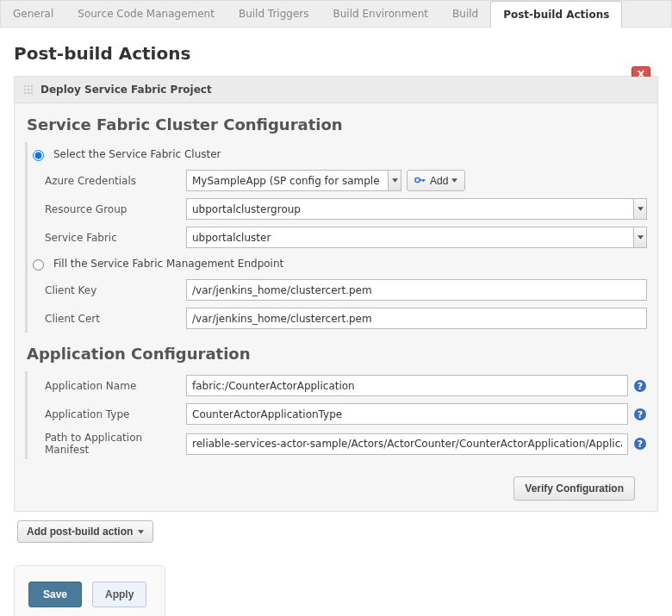  I want to click on radio-fill-endpoint-row: Fill the Service Fabric Management Endpo…, so click(338, 264).